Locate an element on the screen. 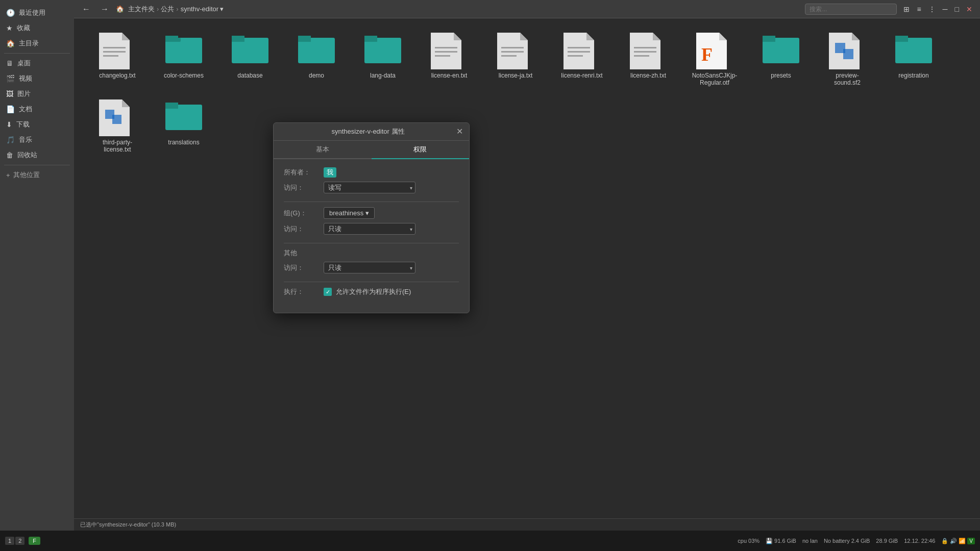 The height and width of the screenshot is (551, 980). view-toggle-button: ⊞ is located at coordinates (906, 9).